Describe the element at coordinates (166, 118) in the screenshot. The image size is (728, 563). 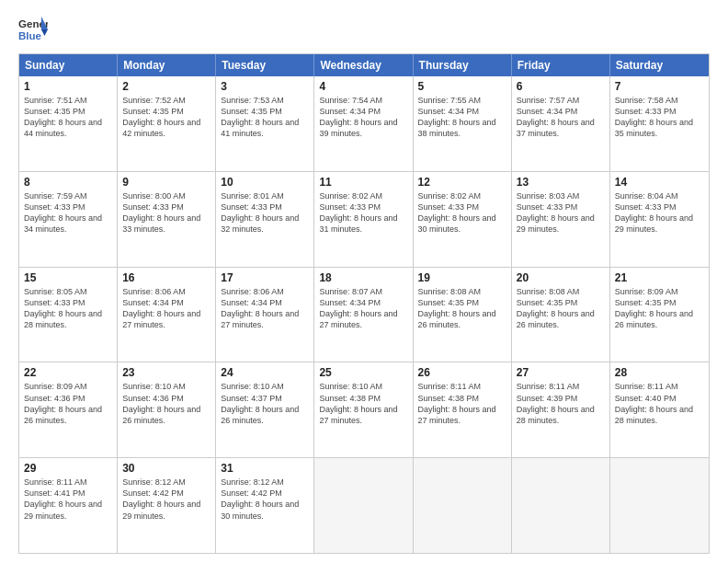
I see `day-info: Sunrise: 7:52 AMSunset: 4:35 PMDaylight:…` at that location.